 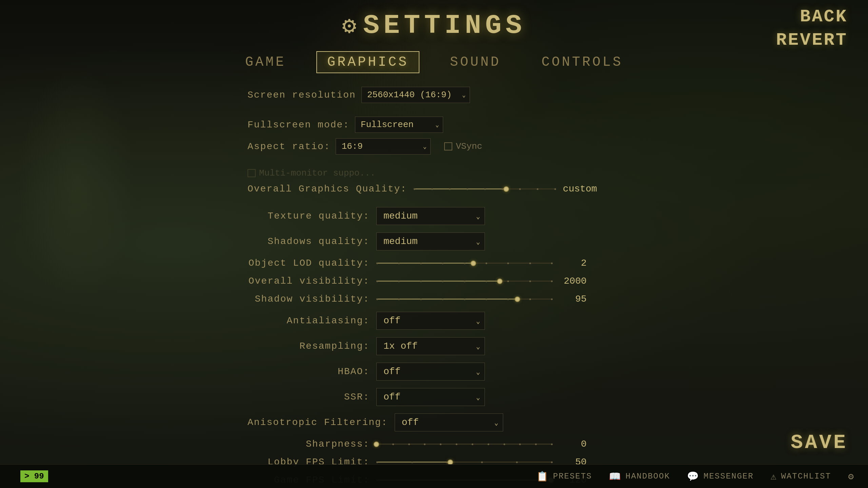 I want to click on screen-resolution-group: Screen resolution 2560x1440 (16:9), so click(x=359, y=95).